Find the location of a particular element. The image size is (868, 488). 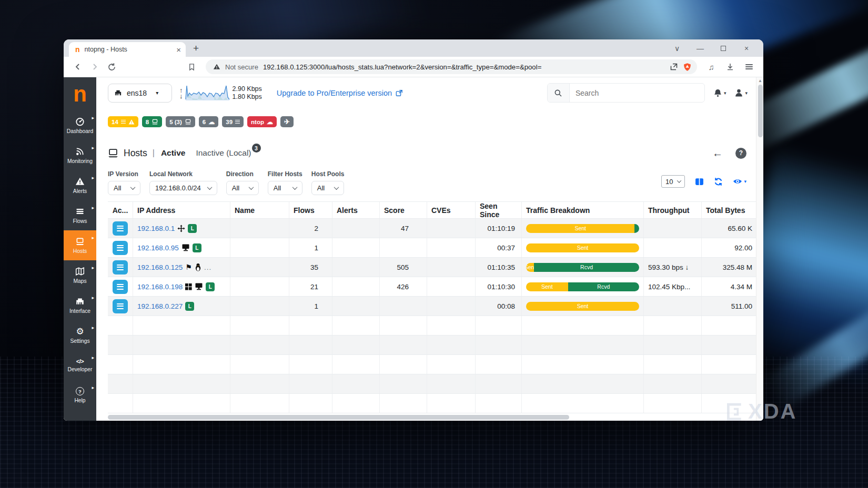

traffic-breakdown-bar: Sent is located at coordinates (583, 228).